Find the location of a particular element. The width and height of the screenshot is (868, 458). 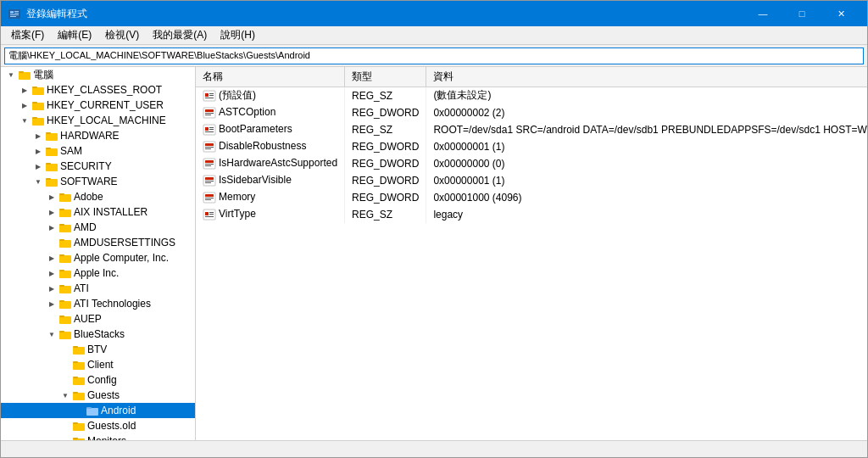

menu-favorites: 我的最愛(A) is located at coordinates (180, 36).